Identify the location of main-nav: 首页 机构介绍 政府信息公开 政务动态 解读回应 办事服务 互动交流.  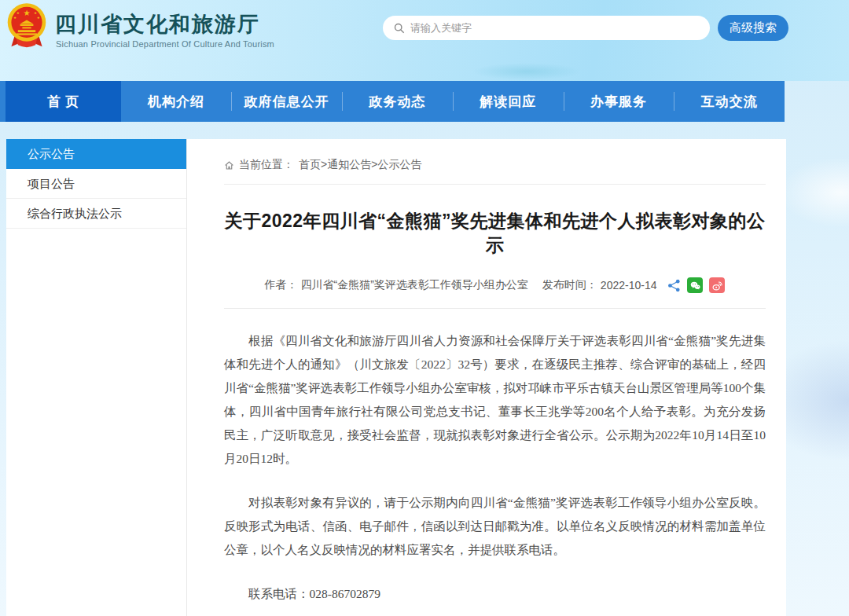
(392, 101).